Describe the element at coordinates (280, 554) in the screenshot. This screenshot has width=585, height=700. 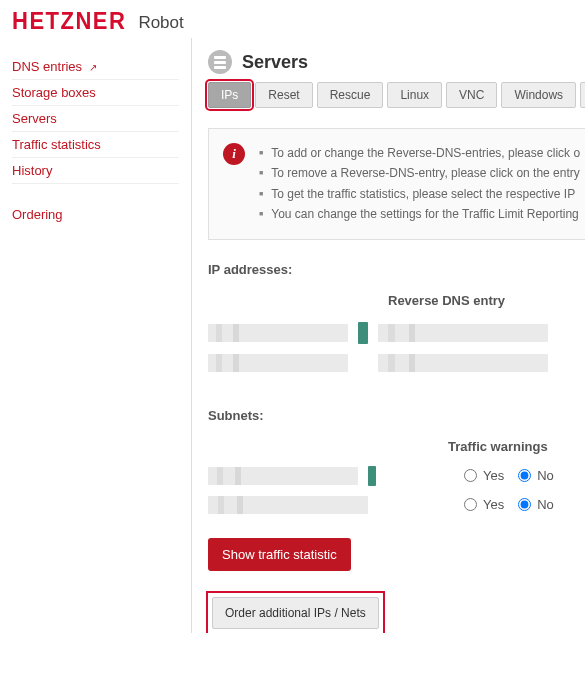
I see `show-traffic-button: Show traffic statistic` at that location.